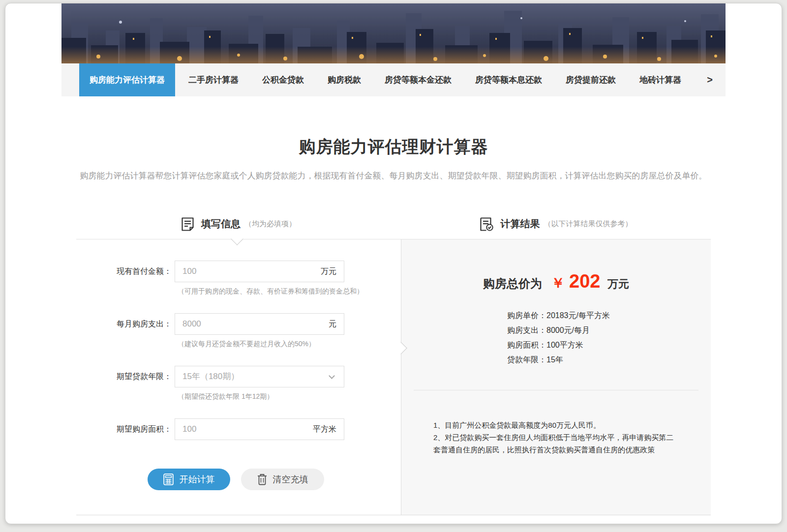  Describe the element at coordinates (609, 345) in the screenshot. I see `house-area-row: 购房面积：100平方米` at that location.